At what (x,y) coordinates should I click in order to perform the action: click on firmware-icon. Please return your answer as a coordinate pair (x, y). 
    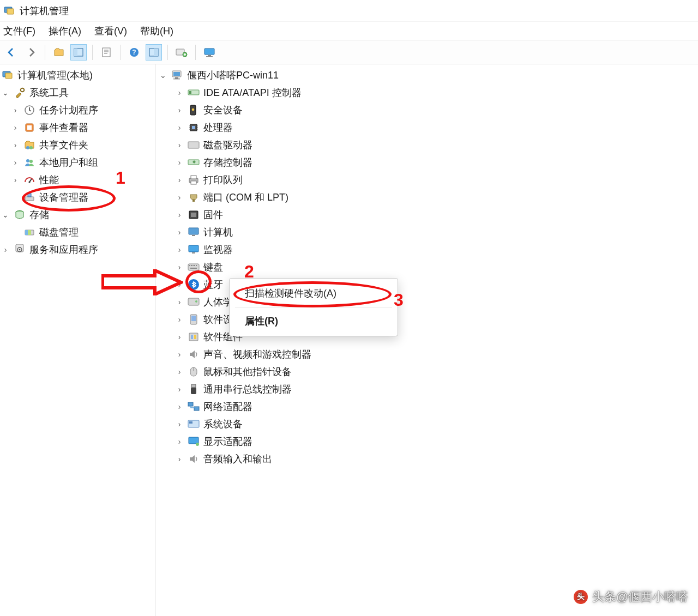
    Looking at the image, I should click on (194, 215).